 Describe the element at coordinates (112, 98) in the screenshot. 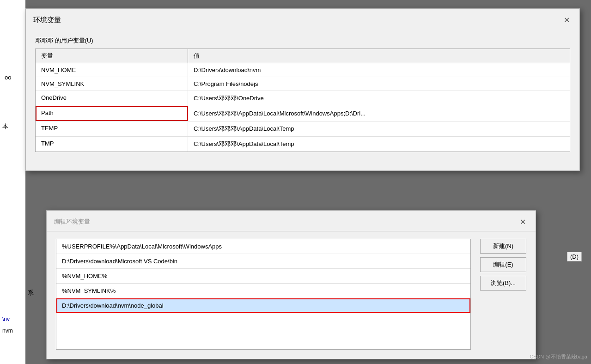

I see `var-cell: OneDrive` at that location.